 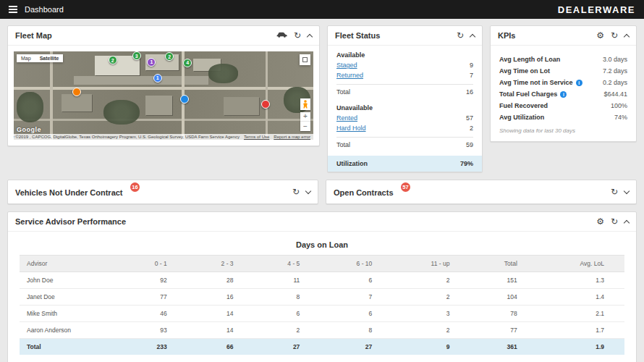 I want to click on kpis-card: KPIs ⚙ ↻ Avg Length of Loan3.0 daysAvg T…, so click(x=563, y=84).